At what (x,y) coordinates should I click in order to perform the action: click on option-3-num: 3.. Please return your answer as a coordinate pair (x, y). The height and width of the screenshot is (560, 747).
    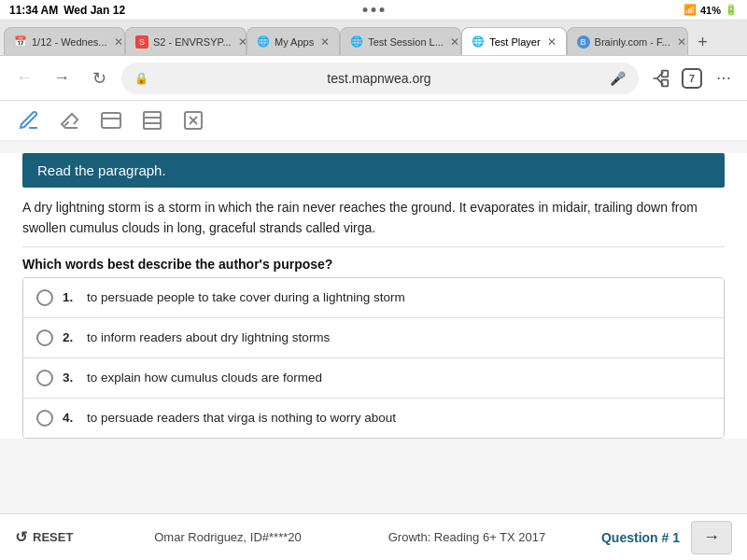
    Looking at the image, I should click on (70, 377).